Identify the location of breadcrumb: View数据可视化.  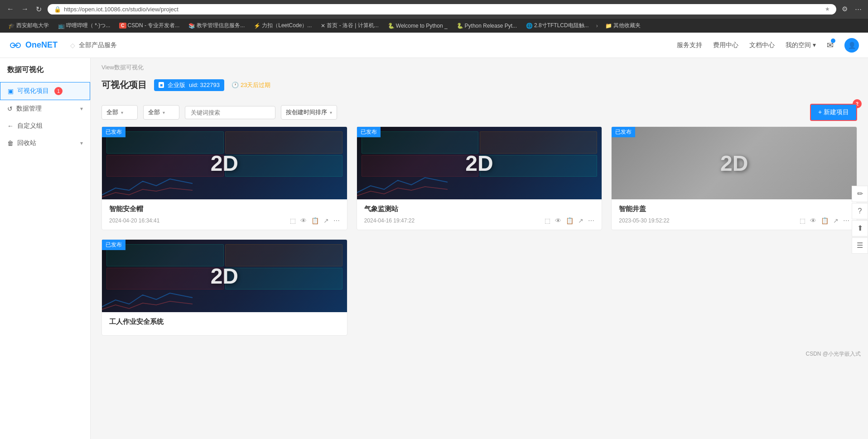
(479, 65).